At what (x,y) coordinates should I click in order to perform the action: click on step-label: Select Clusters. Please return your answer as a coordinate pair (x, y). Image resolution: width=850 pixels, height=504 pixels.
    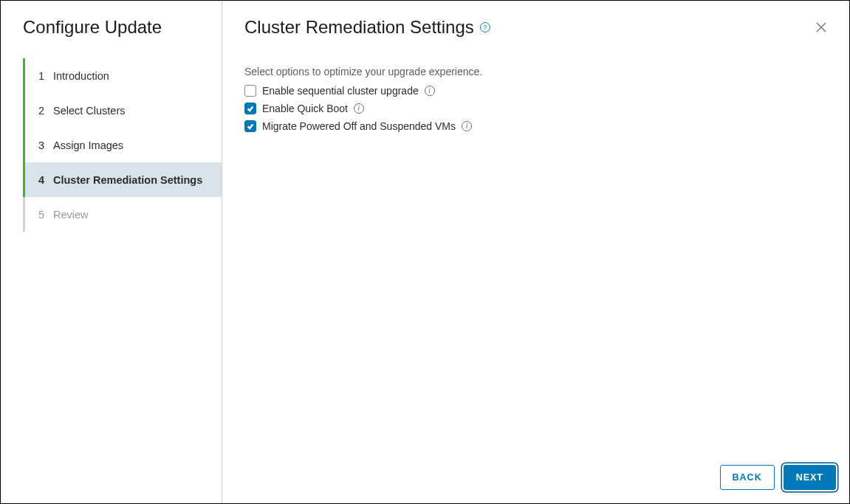
    Looking at the image, I should click on (94, 111).